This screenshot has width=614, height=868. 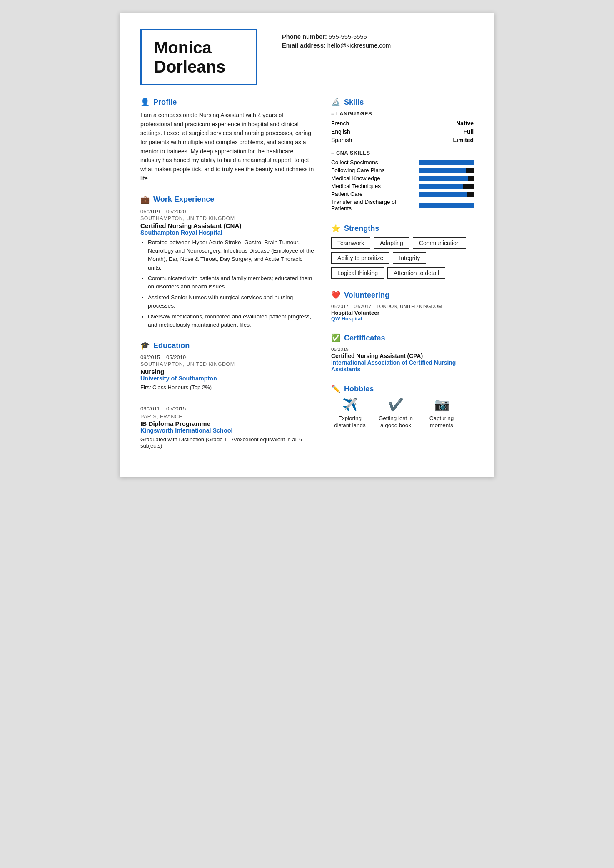 I want to click on certificates-title: ✅ Certificates, so click(x=402, y=338).